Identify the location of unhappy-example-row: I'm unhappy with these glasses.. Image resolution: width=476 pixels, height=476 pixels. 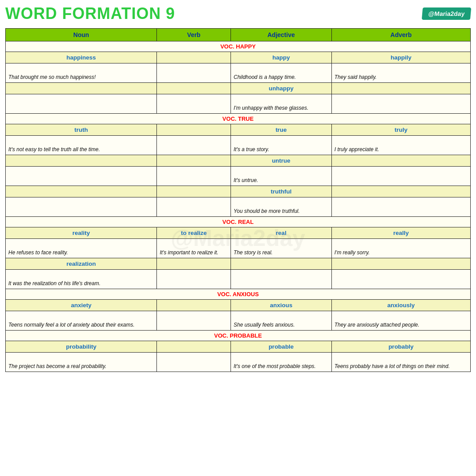
(238, 104).